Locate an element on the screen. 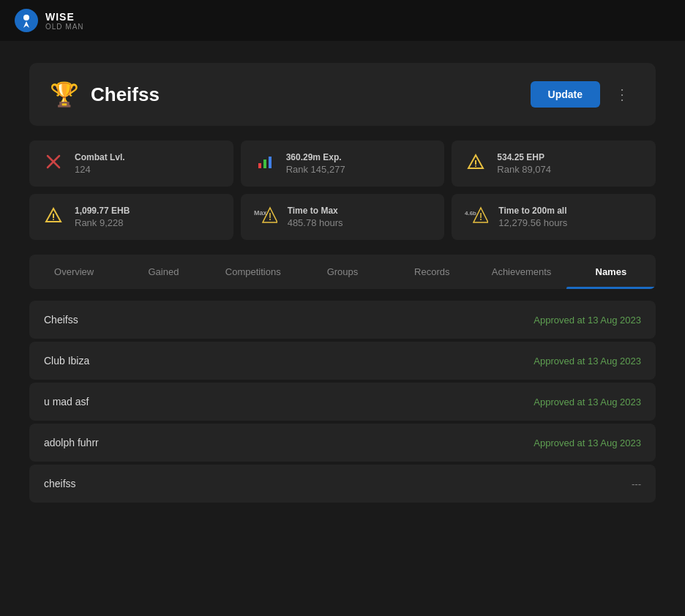 The width and height of the screenshot is (685, 616). brand-name: WISE OLD MAN is located at coordinates (64, 20).